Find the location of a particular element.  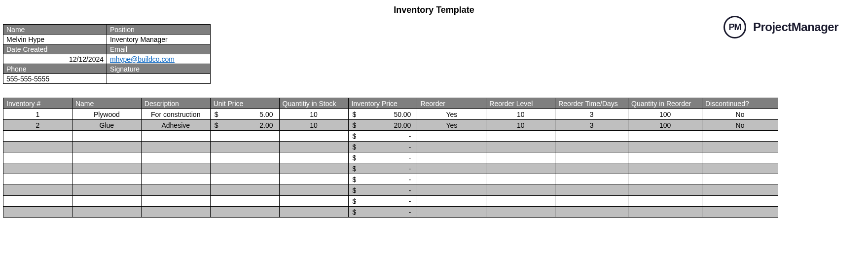

cell: Yes is located at coordinates (452, 125).